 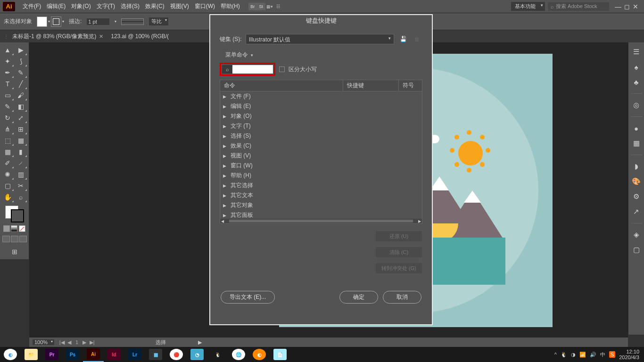 I want to click on draw-normal-icon, so click(x=6, y=239).